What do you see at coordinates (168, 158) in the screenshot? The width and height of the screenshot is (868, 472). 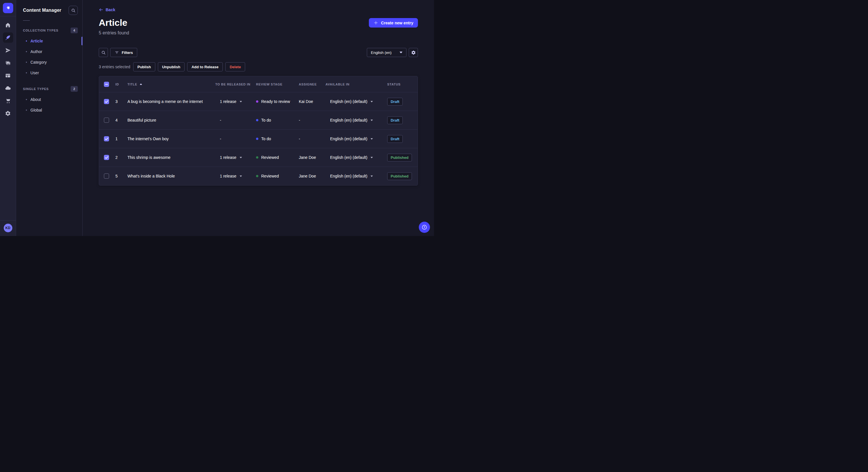 I see `cell-title: This shrimp is awesome` at bounding box center [168, 158].